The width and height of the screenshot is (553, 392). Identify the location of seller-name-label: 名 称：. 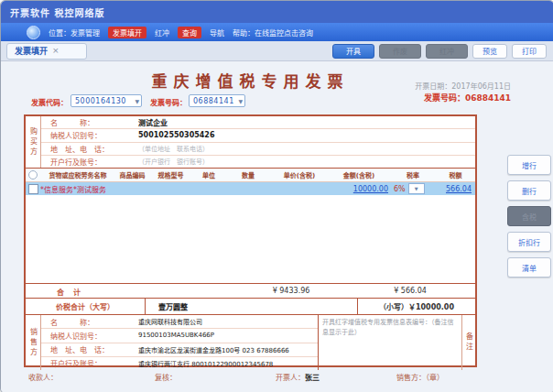
(90, 322).